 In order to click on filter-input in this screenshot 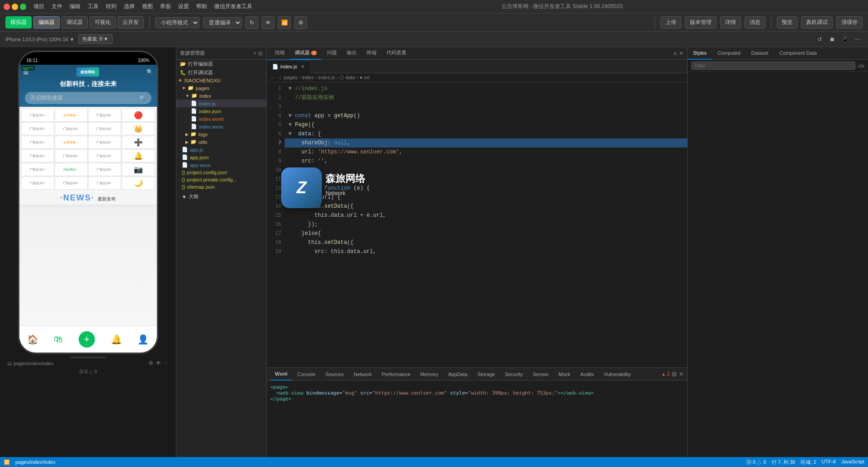, I will do `click(773, 66)`.